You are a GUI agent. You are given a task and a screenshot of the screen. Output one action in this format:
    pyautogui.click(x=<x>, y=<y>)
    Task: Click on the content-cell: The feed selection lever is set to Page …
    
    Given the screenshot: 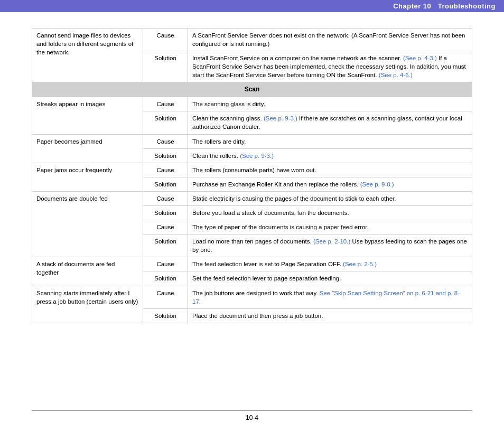 What is the action you would take?
    pyautogui.click(x=330, y=264)
    